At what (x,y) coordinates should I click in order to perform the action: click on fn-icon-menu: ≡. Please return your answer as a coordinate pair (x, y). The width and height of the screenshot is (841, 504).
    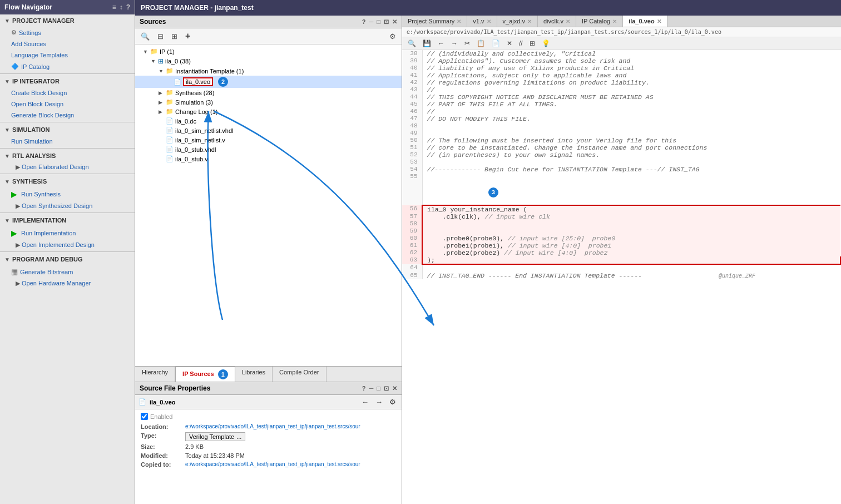
    Looking at the image, I should click on (115, 7).